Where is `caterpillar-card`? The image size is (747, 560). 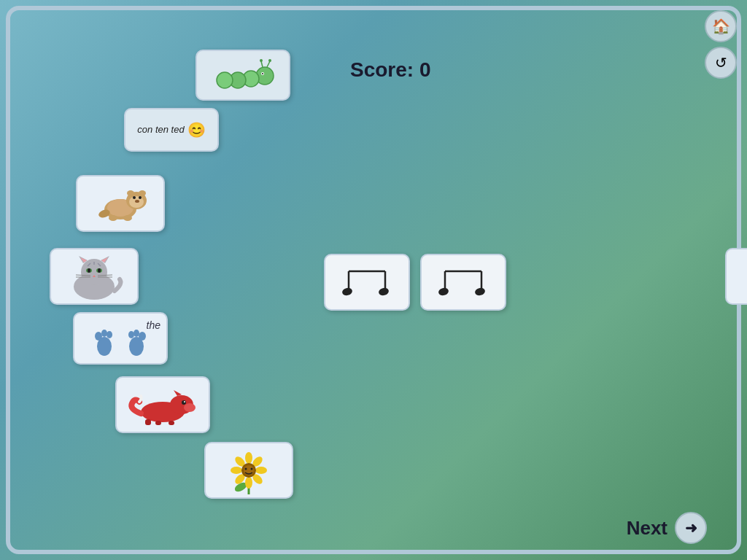 caterpillar-card is located at coordinates (243, 75).